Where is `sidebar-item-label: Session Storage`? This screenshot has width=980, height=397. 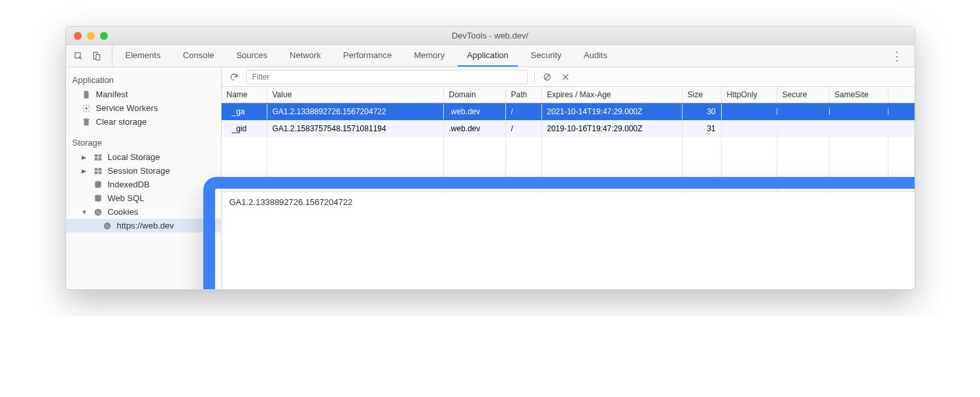
sidebar-item-label: Session Storage is located at coordinates (139, 171).